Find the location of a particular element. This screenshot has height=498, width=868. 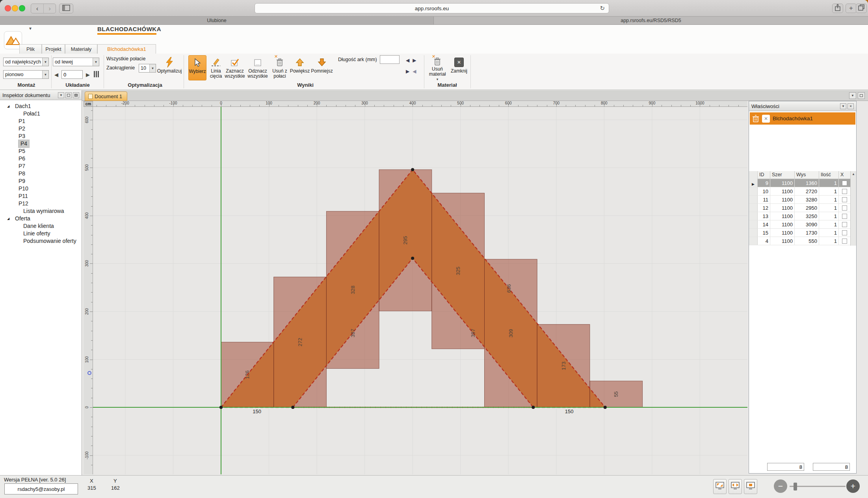

material-row-9: ▶9110013601 is located at coordinates (800, 183).